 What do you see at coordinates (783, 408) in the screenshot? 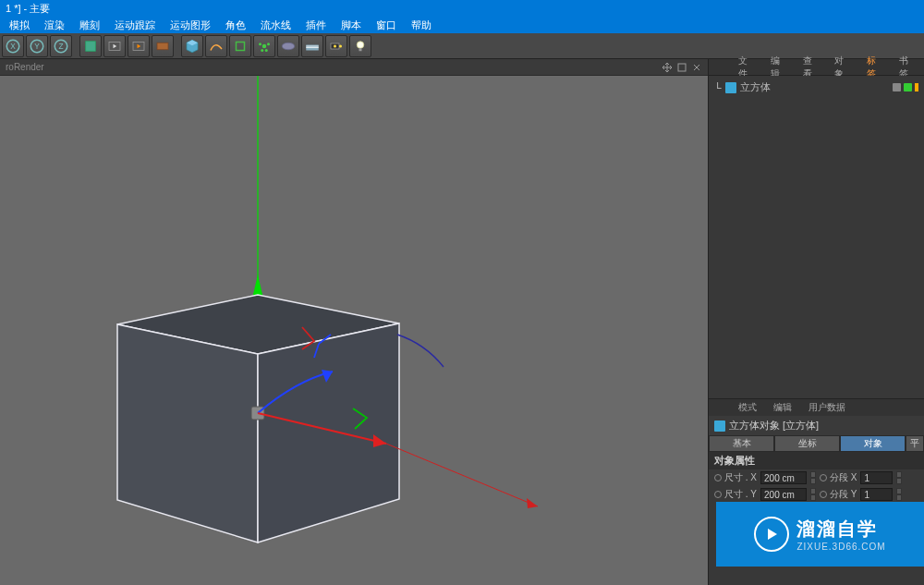
I see `attr-tab-edit: 编辑` at bounding box center [783, 408].